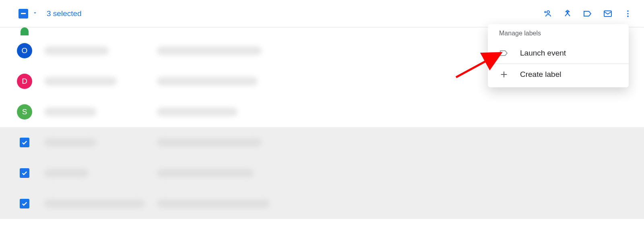  I want to click on avatar-letter: S, so click(25, 112).